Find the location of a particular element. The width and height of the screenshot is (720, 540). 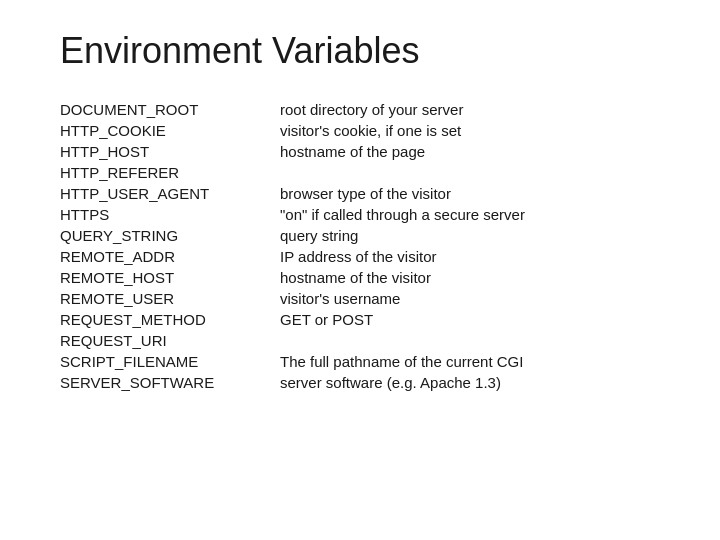

env-var-desc: visitor's username is located at coordinates (470, 298).